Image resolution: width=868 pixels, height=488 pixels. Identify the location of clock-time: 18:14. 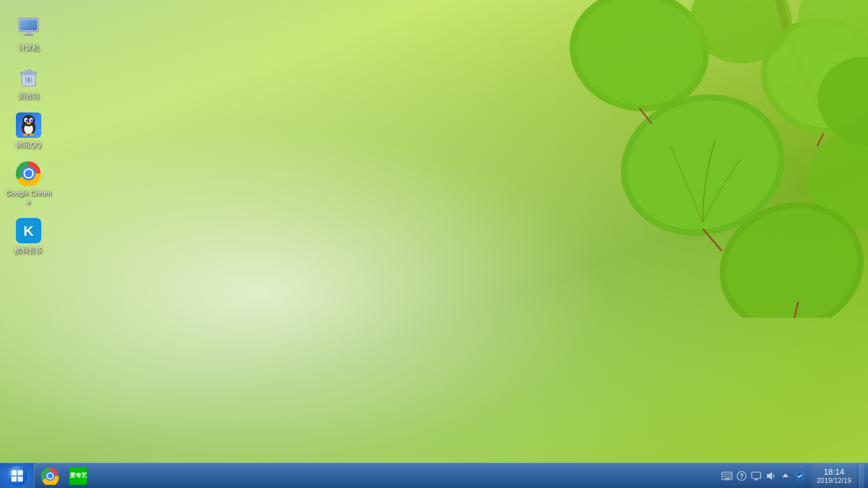
(834, 471).